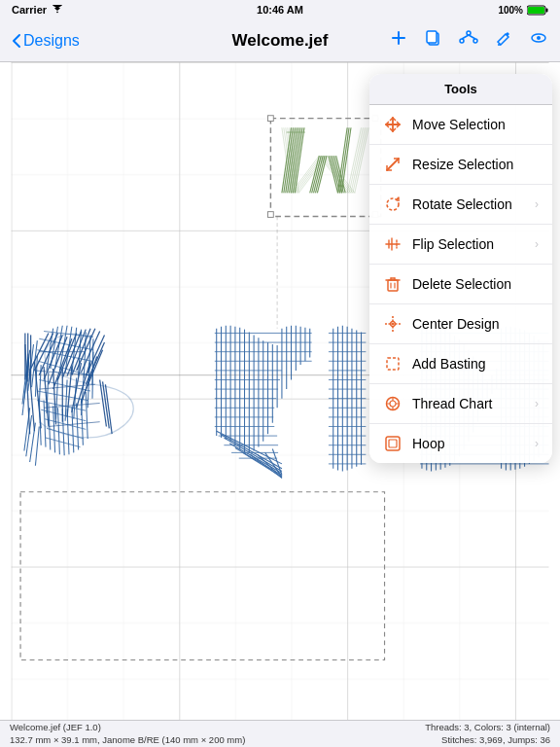 Image resolution: width=560 pixels, height=747 pixels. What do you see at coordinates (461, 89) in the screenshot?
I see `tools-header: Tools` at bounding box center [461, 89].